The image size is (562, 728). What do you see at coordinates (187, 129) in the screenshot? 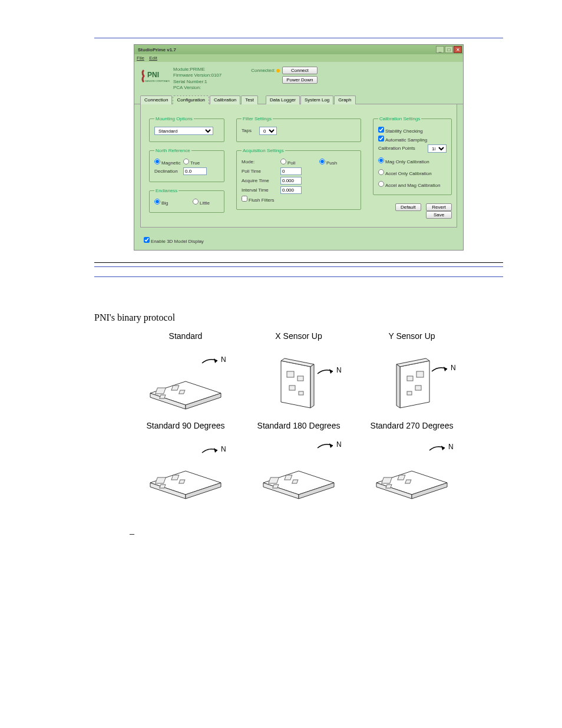
I see `mounting-options-group: Mounting Options Standard` at bounding box center [187, 129].